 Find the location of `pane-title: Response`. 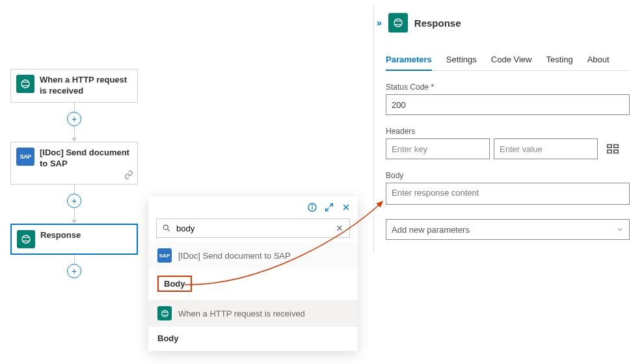

pane-title: Response is located at coordinates (438, 23).